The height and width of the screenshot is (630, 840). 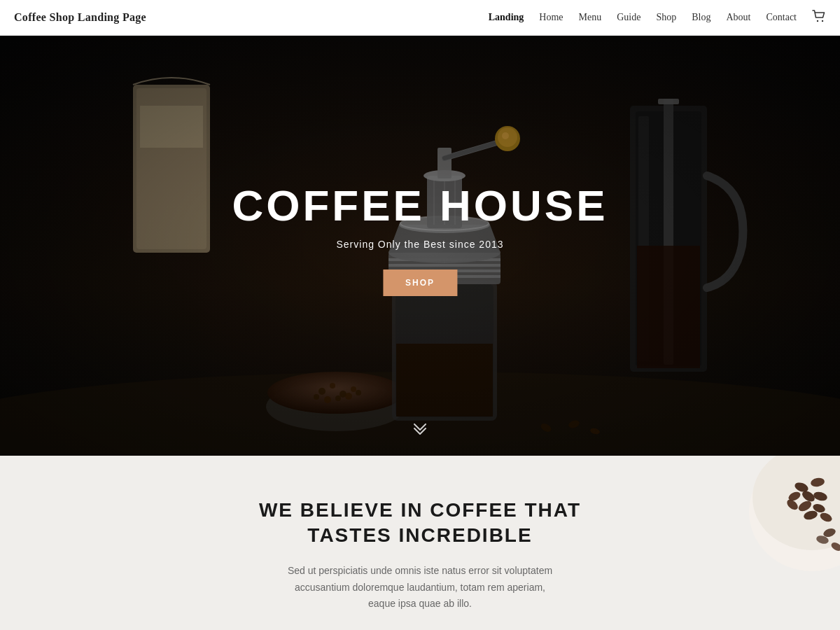 What do you see at coordinates (591, 18) in the screenshot?
I see `nav-item-menu: Menu` at bounding box center [591, 18].